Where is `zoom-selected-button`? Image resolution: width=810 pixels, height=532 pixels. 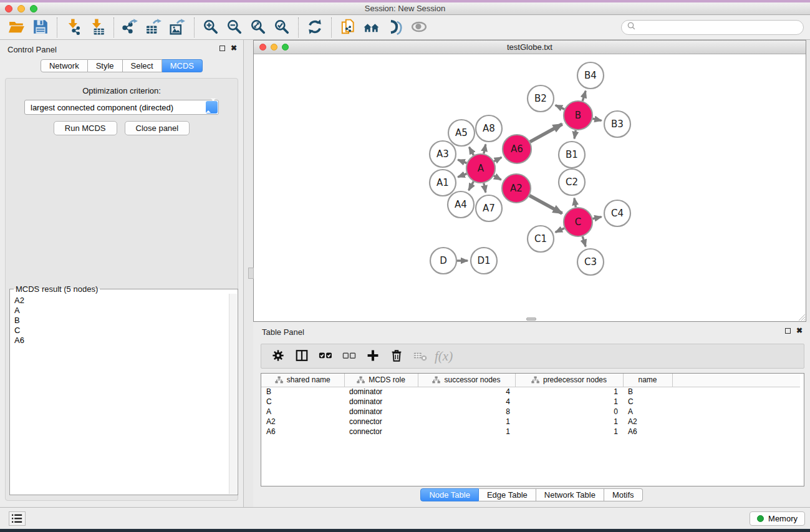 zoom-selected-button is located at coordinates (282, 27).